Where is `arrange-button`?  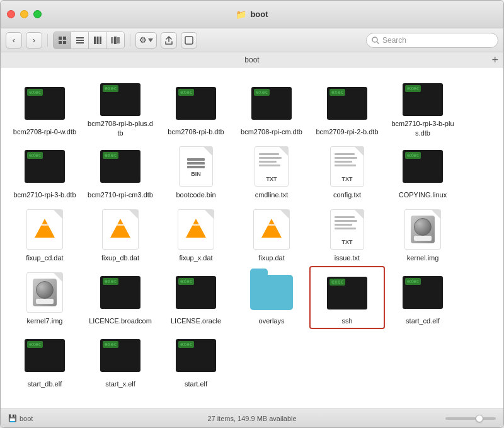
arrange-button is located at coordinates (189, 40).